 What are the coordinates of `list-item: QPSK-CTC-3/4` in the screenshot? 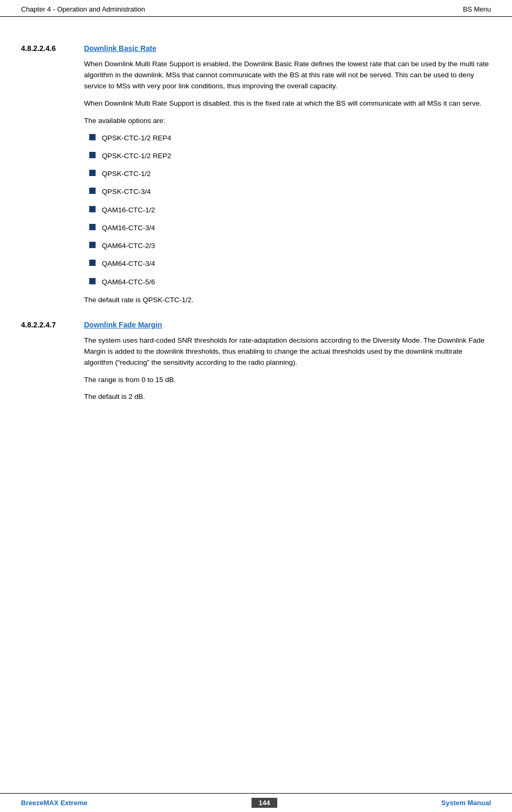 It's located at (290, 192).